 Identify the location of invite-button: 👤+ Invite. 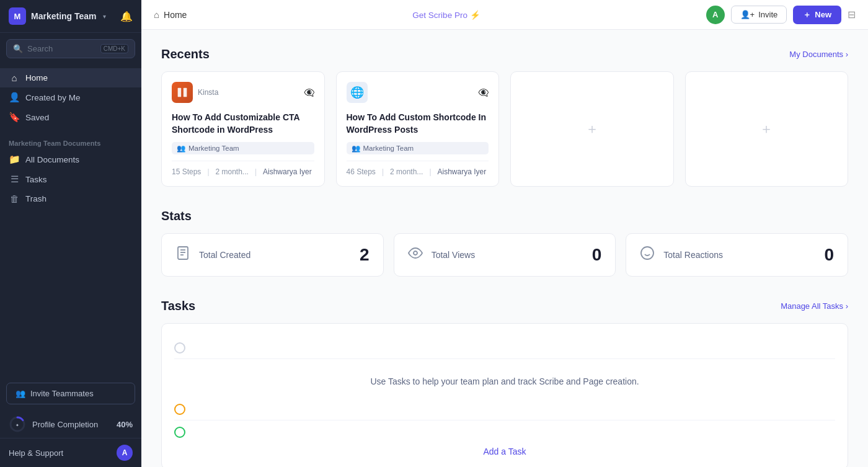
(759, 15).